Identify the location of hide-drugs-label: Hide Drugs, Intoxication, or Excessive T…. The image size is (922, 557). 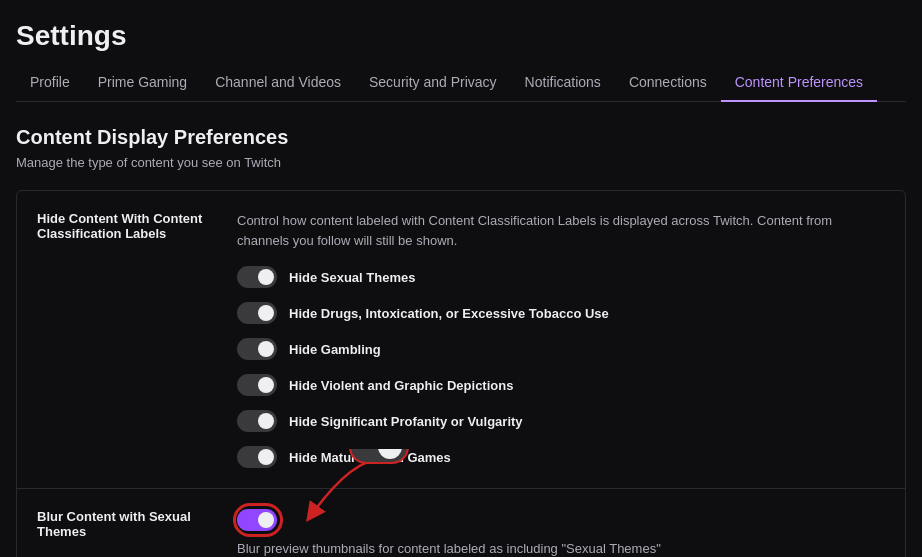
(449, 314).